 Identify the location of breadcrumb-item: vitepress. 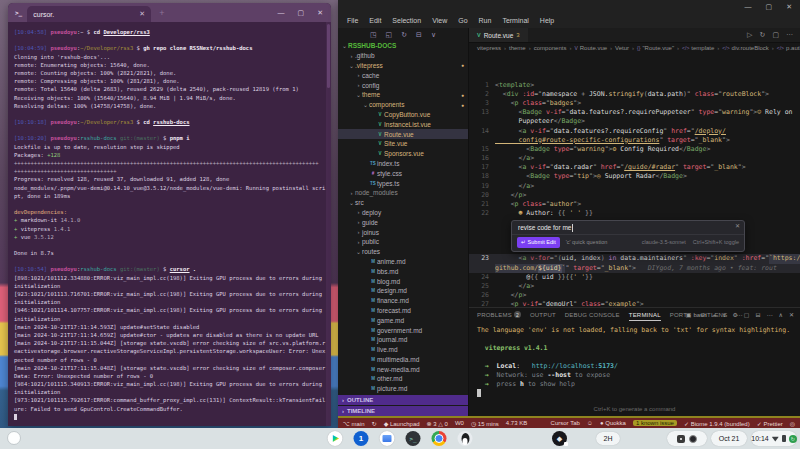
(489, 48).